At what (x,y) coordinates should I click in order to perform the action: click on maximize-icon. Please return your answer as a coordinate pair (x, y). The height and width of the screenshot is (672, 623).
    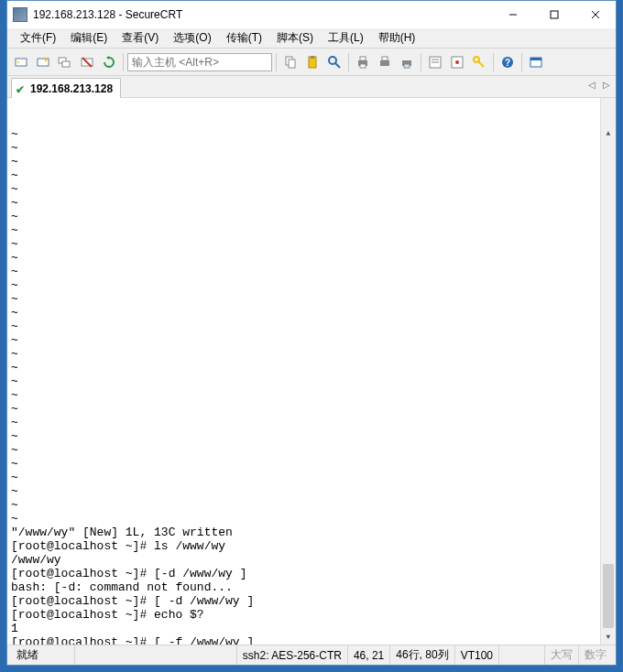
    Looking at the image, I should click on (554, 15).